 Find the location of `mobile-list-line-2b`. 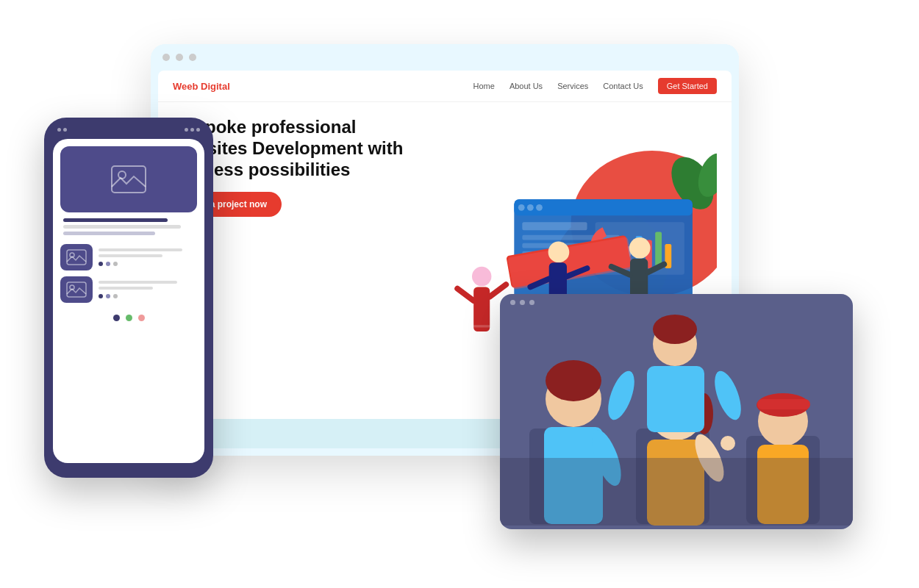

mobile-list-line-2b is located at coordinates (126, 288).